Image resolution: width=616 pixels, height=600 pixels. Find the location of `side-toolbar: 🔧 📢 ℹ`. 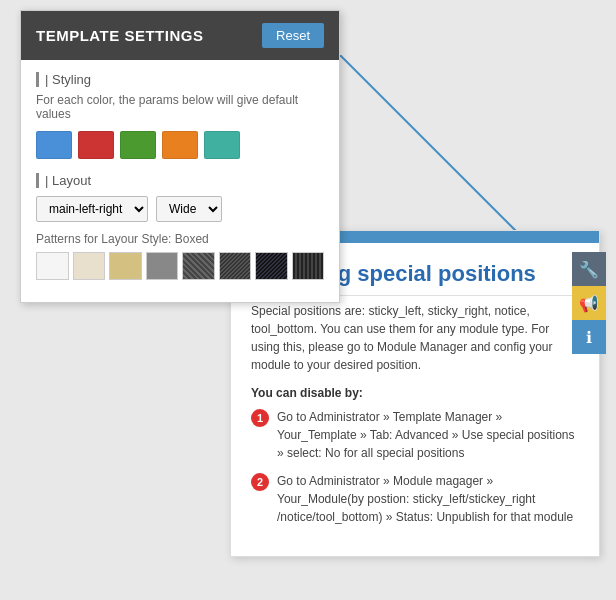

side-toolbar: 🔧 📢 ℹ is located at coordinates (589, 303).